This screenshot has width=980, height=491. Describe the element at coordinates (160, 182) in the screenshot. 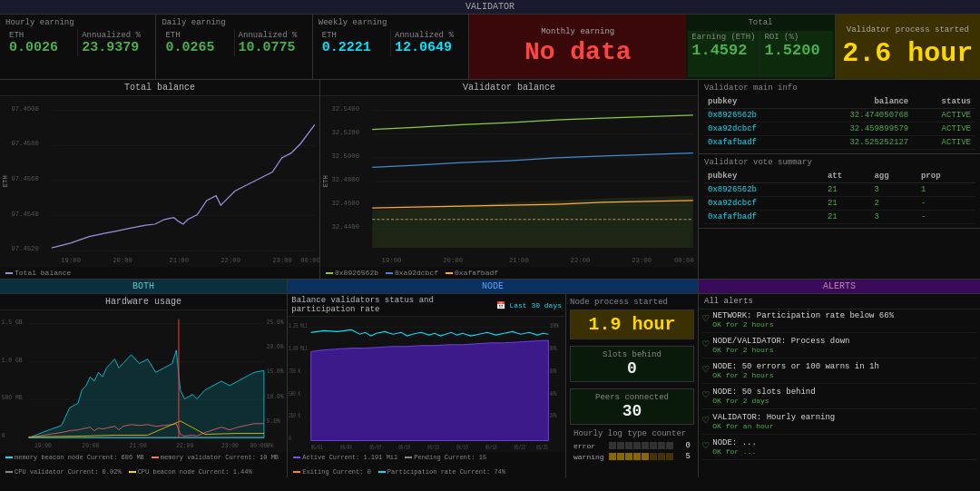

I see `total-balance-chart: 97.4600 97.4580 97.4560 97.4540 97.4520 …` at that location.